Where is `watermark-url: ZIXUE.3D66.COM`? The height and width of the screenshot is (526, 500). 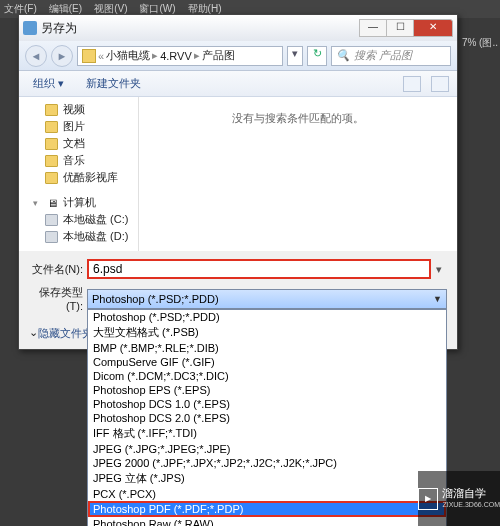 watermark-url: ZIXUE.3D66.COM is located at coordinates (471, 505).